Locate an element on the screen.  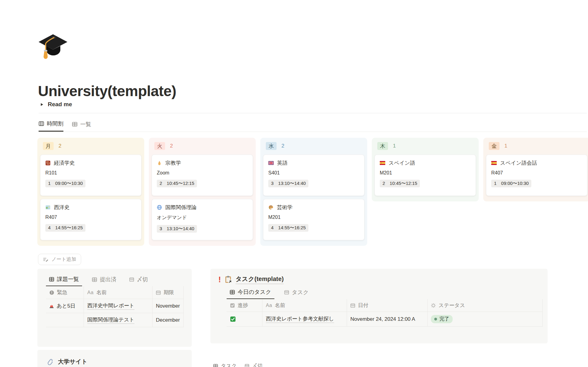
tab-list: 一覧 is located at coordinates (81, 126).